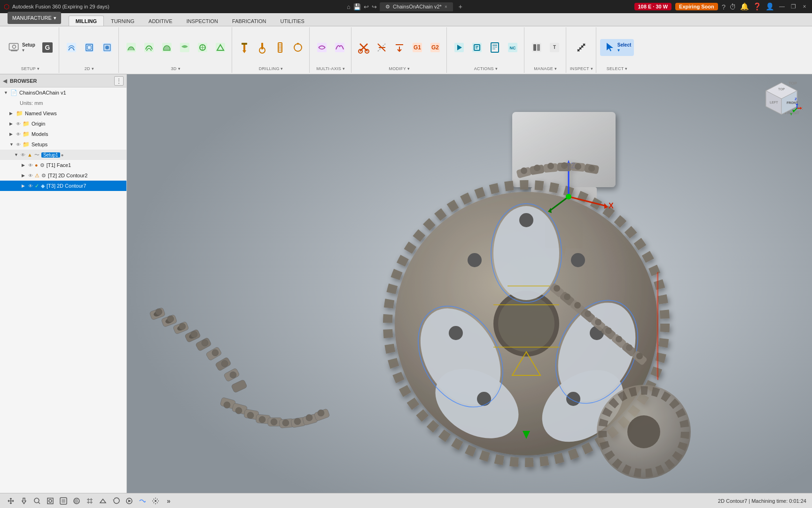 The image size is (812, 508). I want to click on 3d-extra3-button, so click(220, 48).